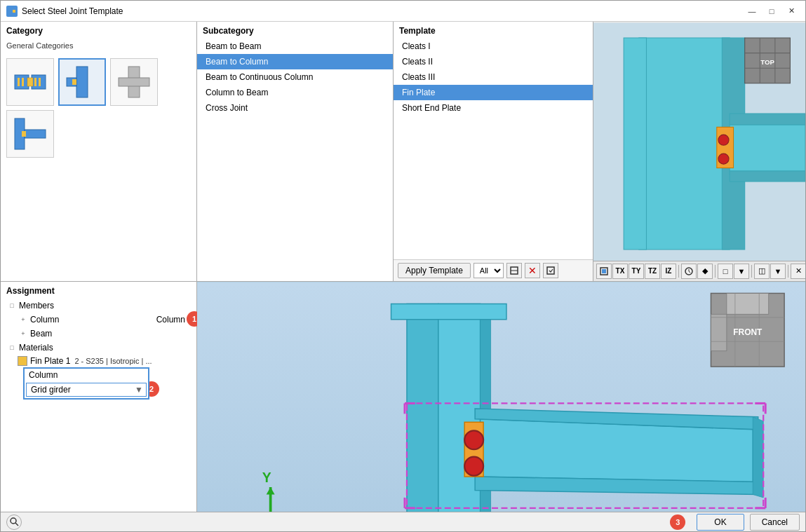 This screenshot has height=532, width=806. I want to click on top-preview-panel: TOP TX TY TZ, so click(699, 151).